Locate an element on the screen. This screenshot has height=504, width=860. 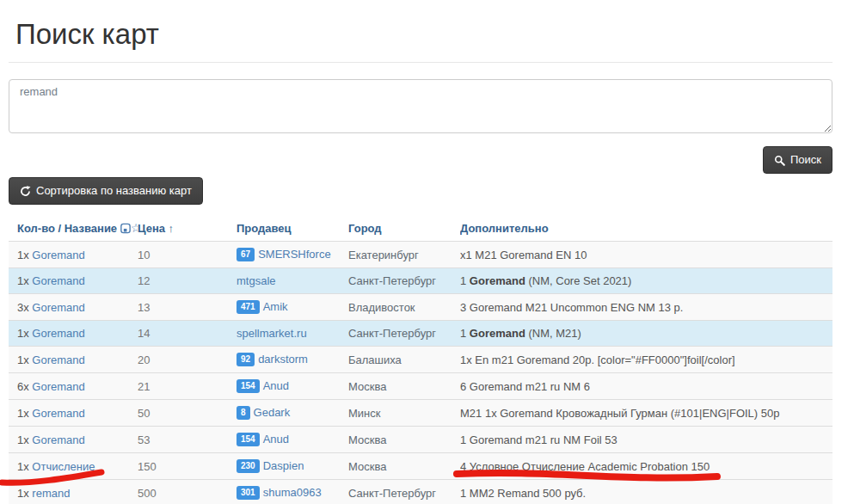
seller-link: shuma0963 is located at coordinates (292, 492).